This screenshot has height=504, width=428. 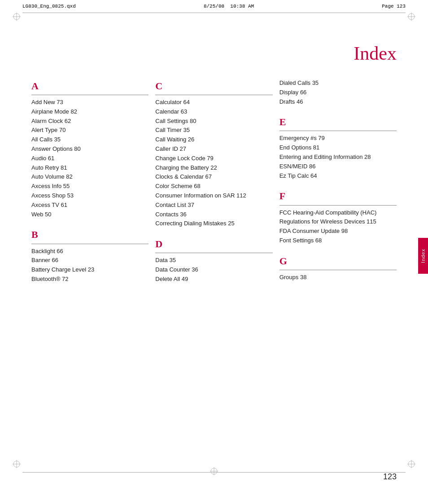 I want to click on entry-axcess-info: Axcess Info 55, so click(x=90, y=187).